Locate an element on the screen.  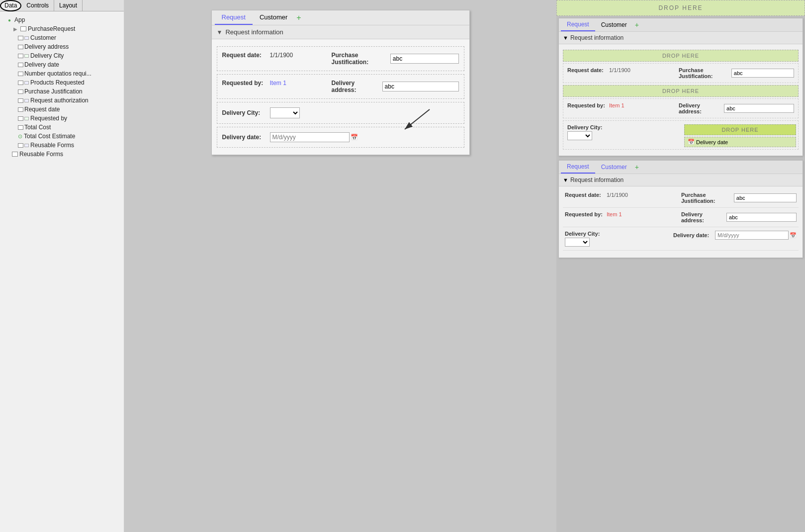
cell-delivery-address: Delivery address: is located at coordinates (395, 87).